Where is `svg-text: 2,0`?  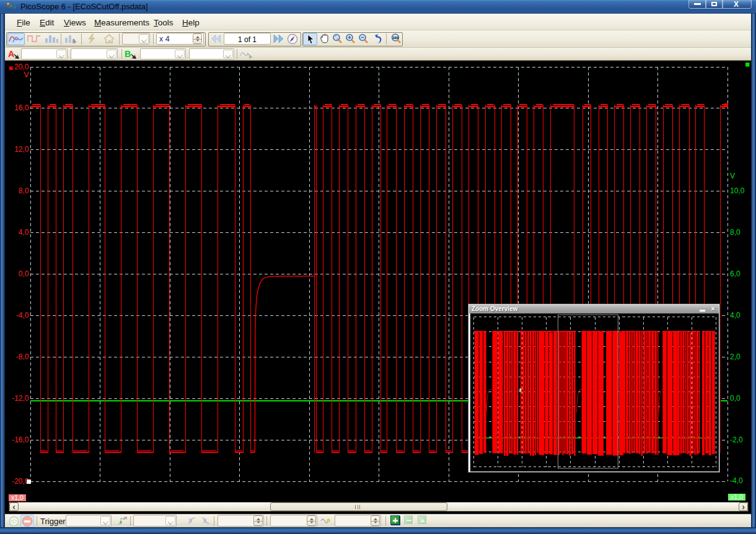
svg-text: 2,0 is located at coordinates (735, 357).